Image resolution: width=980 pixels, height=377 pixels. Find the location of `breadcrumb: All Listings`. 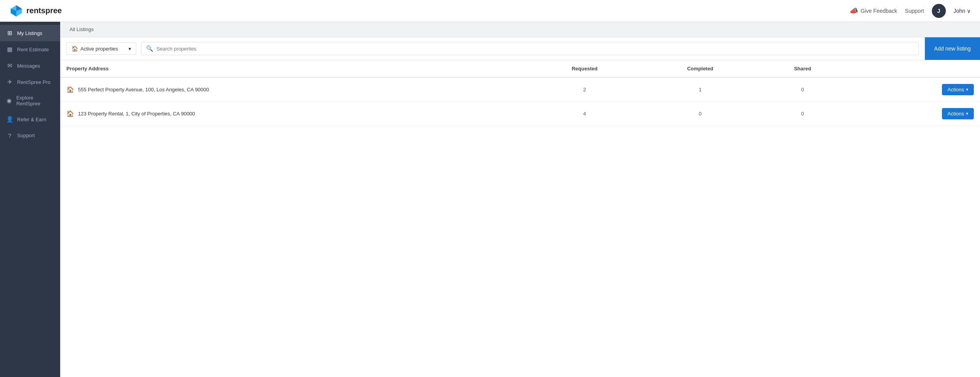

breadcrumb: All Listings is located at coordinates (520, 30).